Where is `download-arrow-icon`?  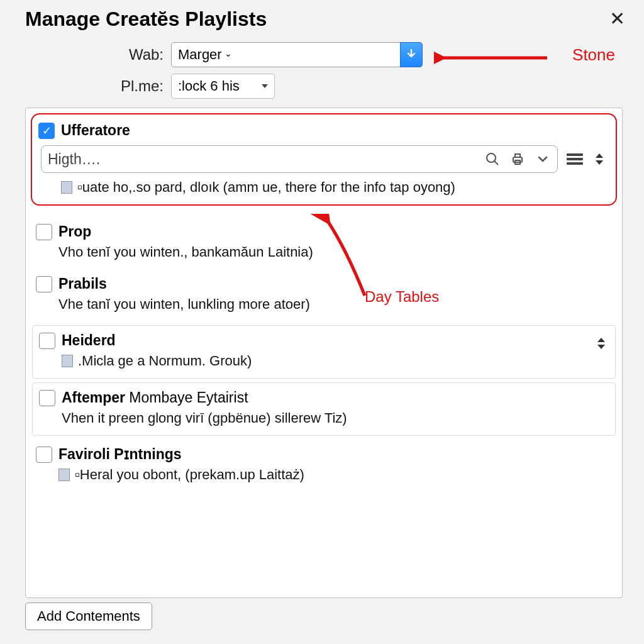 download-arrow-icon is located at coordinates (411, 55).